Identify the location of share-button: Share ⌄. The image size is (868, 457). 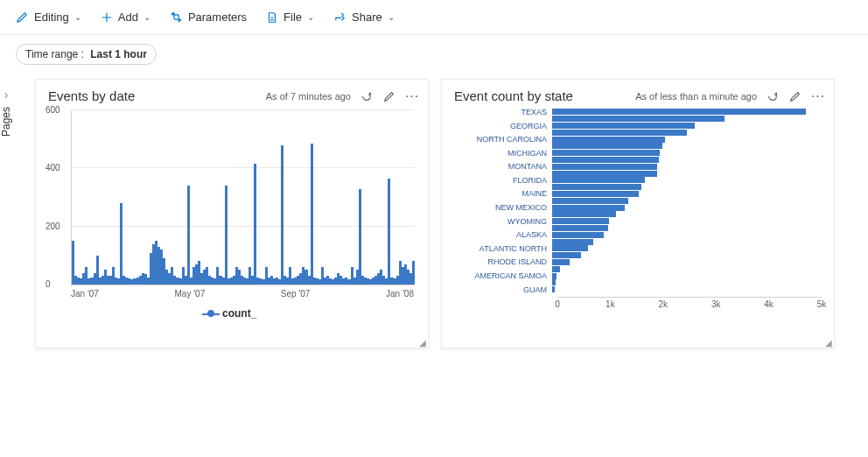
(364, 18).